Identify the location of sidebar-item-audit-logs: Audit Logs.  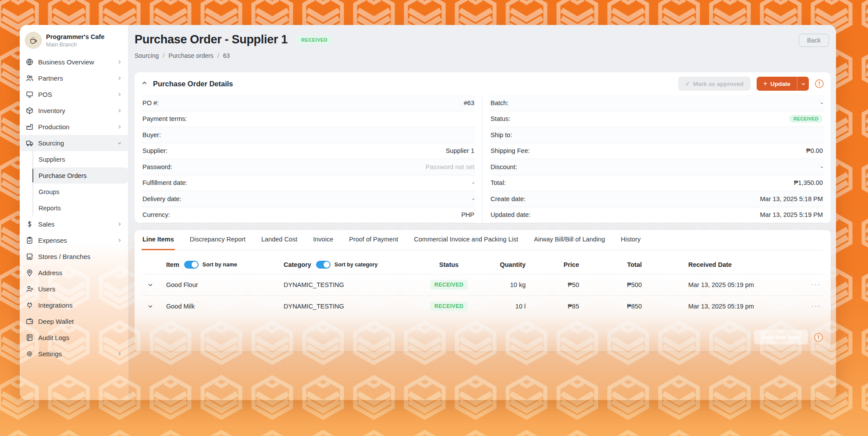
(74, 337).